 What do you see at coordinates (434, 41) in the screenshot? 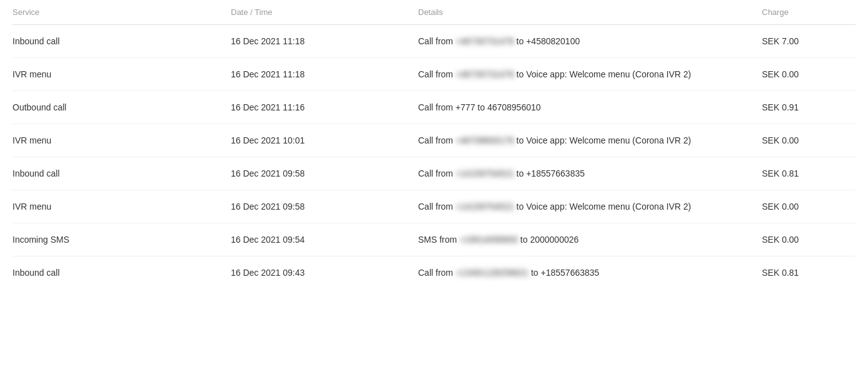
I see `table-row: Inbound call16 Dec 2021 11:18Call from +…` at bounding box center [434, 41].